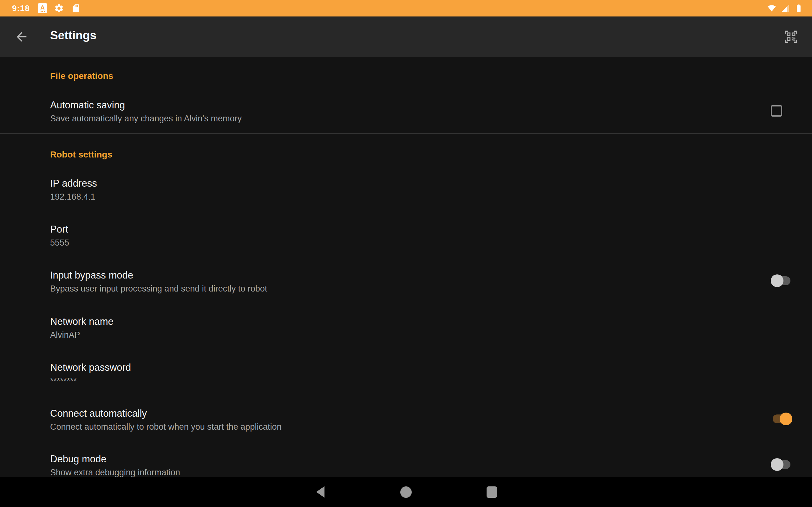 Image resolution: width=812 pixels, height=507 pixels. Describe the element at coordinates (781, 419) in the screenshot. I see `connect-automatically-switch` at that location.